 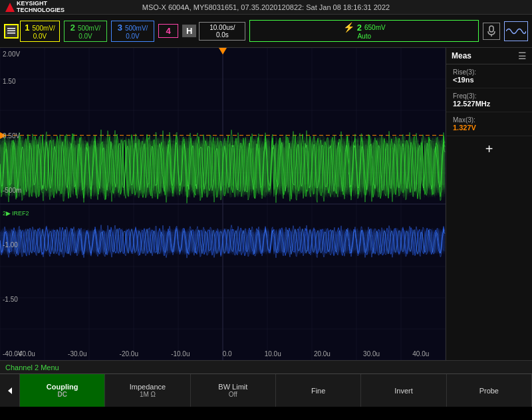 What do you see at coordinates (489, 149) in the screenshot?
I see `add-measurement-button: +` at bounding box center [489, 149].